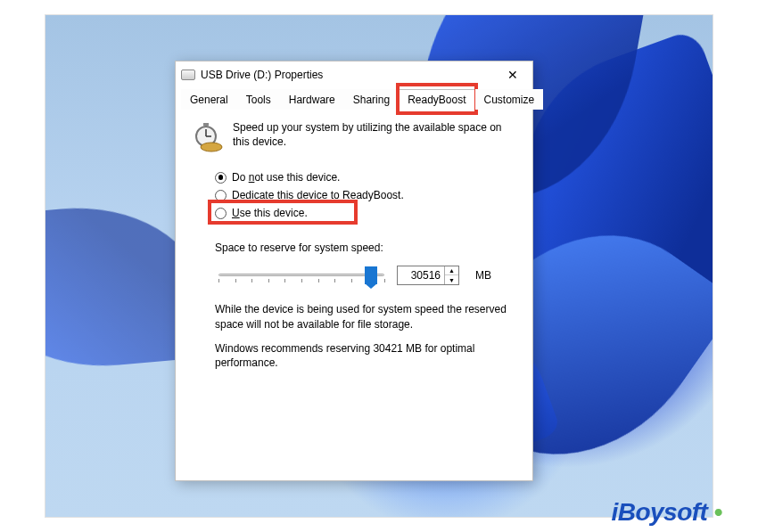 The height and width of the screenshot is (532, 758). What do you see at coordinates (208, 136) in the screenshot?
I see `stopwatch-icon` at bounding box center [208, 136].